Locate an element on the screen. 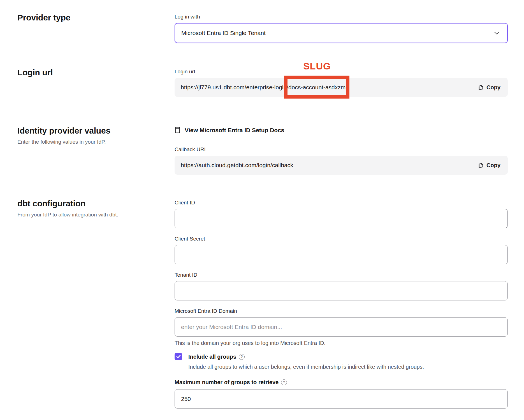 This screenshot has width=524, height=420. include-all-groups-checkbox is located at coordinates (178, 357).